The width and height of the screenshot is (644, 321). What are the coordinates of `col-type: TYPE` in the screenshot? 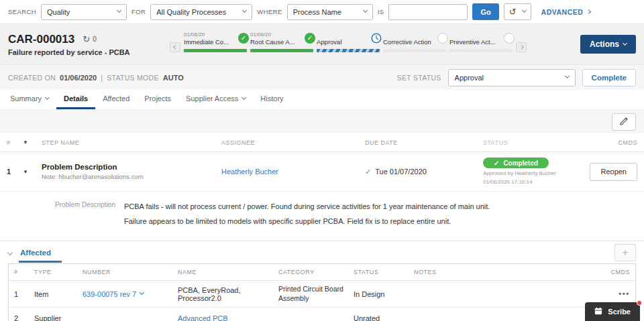 It's located at (58, 272).